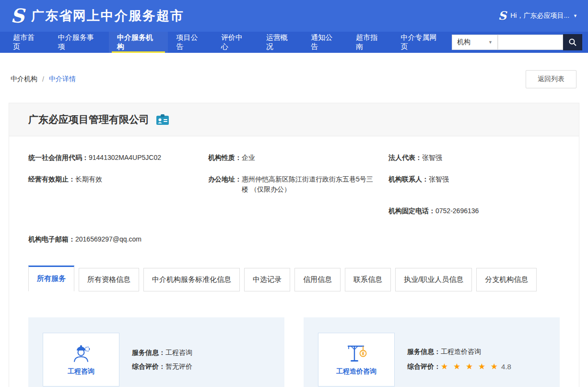  I want to click on service-tile: ¥ 工程造价咨询, so click(356, 360).